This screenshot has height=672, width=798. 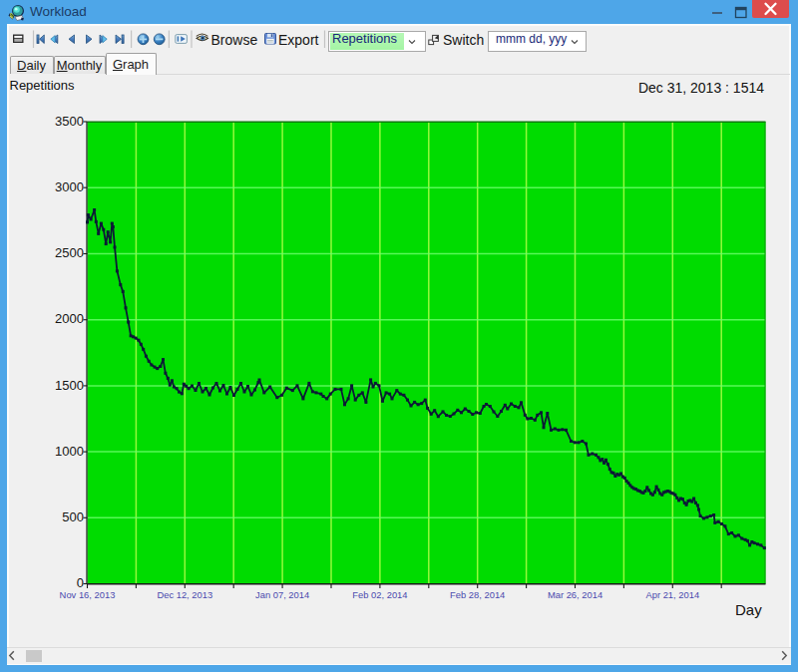 I want to click on svg-text: Day, so click(x=748, y=610).